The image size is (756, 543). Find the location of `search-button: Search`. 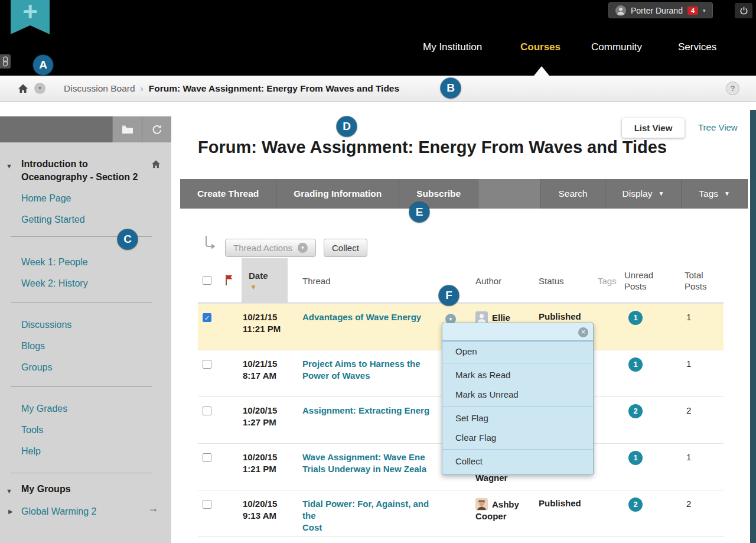

search-button: Search is located at coordinates (573, 194).